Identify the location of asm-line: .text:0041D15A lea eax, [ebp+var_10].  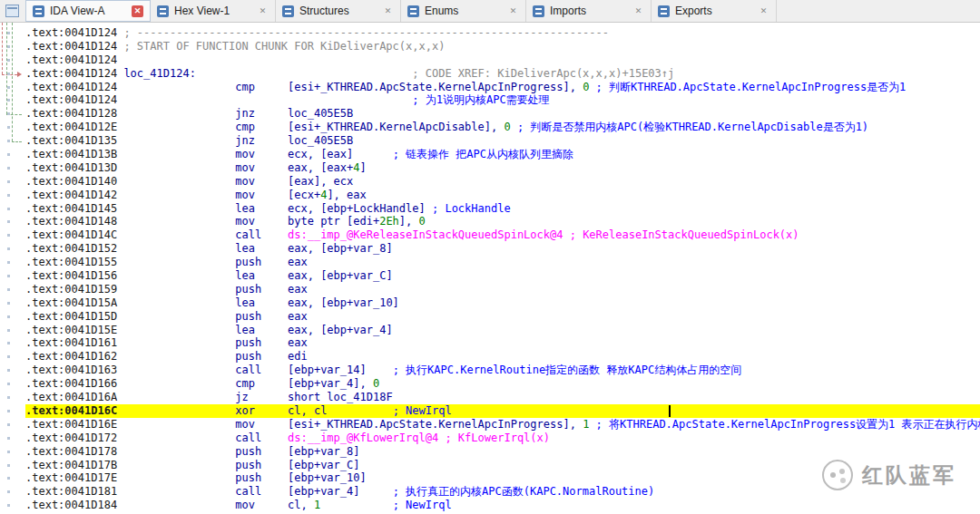
(503, 303).